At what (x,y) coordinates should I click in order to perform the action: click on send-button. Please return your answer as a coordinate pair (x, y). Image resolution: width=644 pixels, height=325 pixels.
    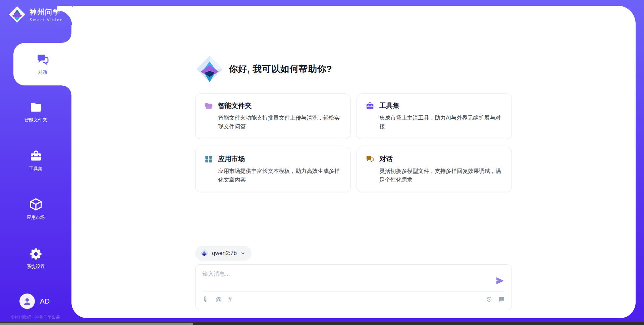
    Looking at the image, I should click on (500, 281).